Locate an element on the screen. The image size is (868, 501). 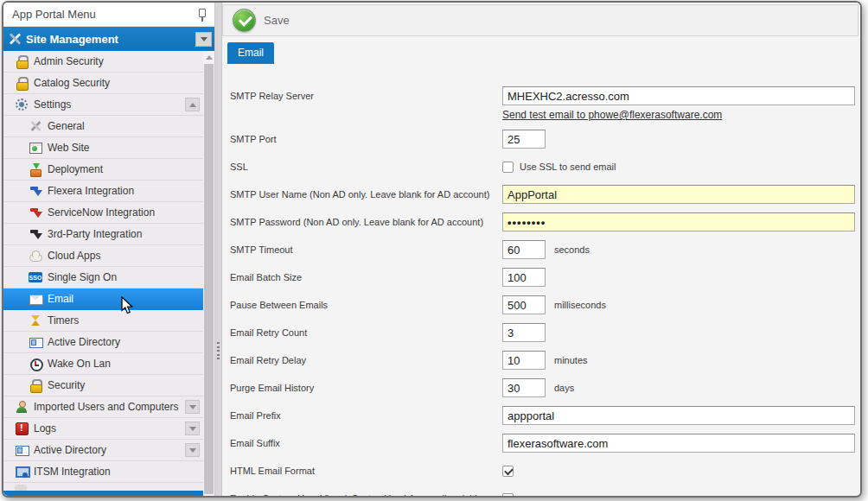
directory-icon is located at coordinates (35, 342).